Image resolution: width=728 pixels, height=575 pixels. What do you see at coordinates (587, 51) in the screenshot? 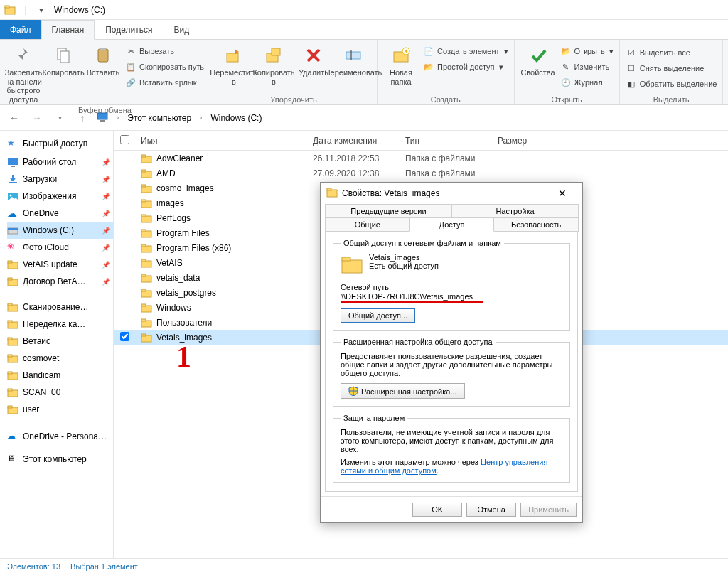
I see `ribbon-open-button: 📂Открыть▾` at bounding box center [587, 51].